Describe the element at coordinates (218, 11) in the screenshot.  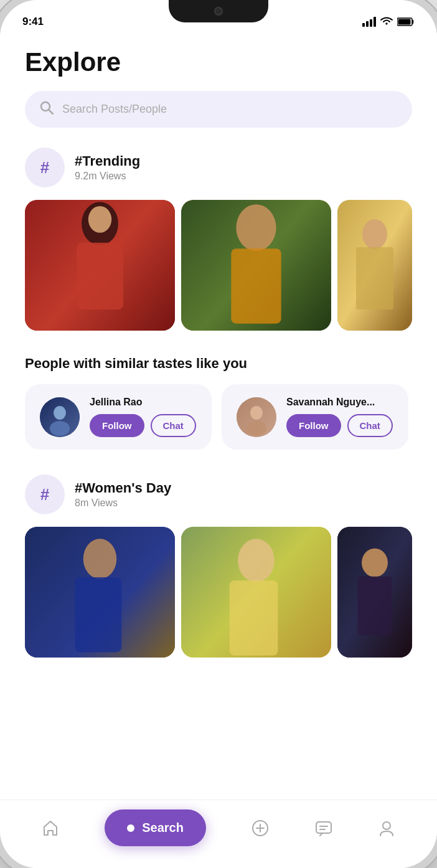
I see `notch` at that location.